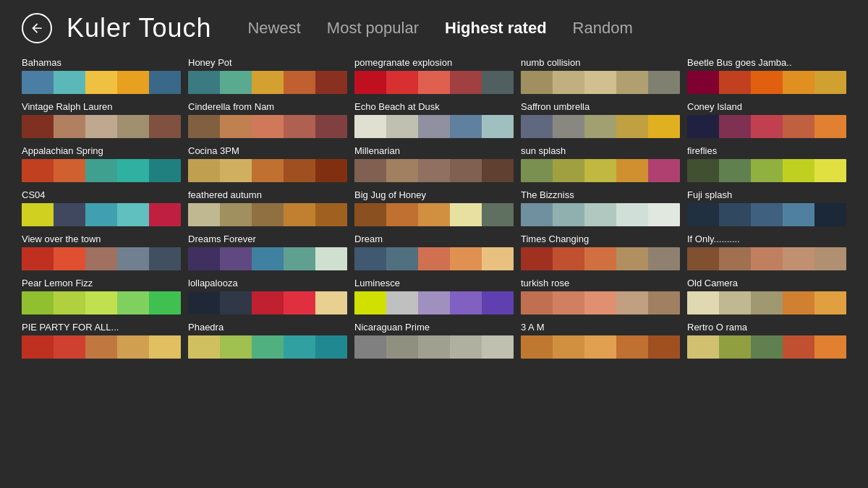  I want to click on nav-item-most-popular: Most popular, so click(373, 28).